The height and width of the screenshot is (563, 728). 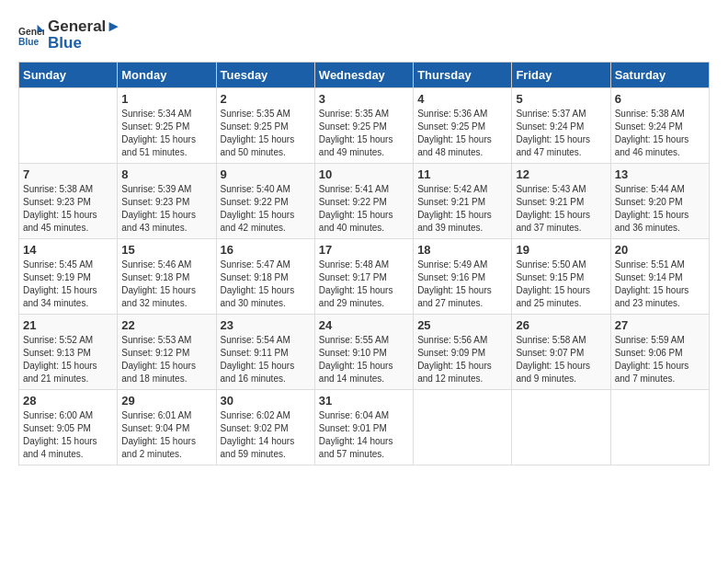 I want to click on cell-line: Sunset: 9:11 PM, so click(x=255, y=353).